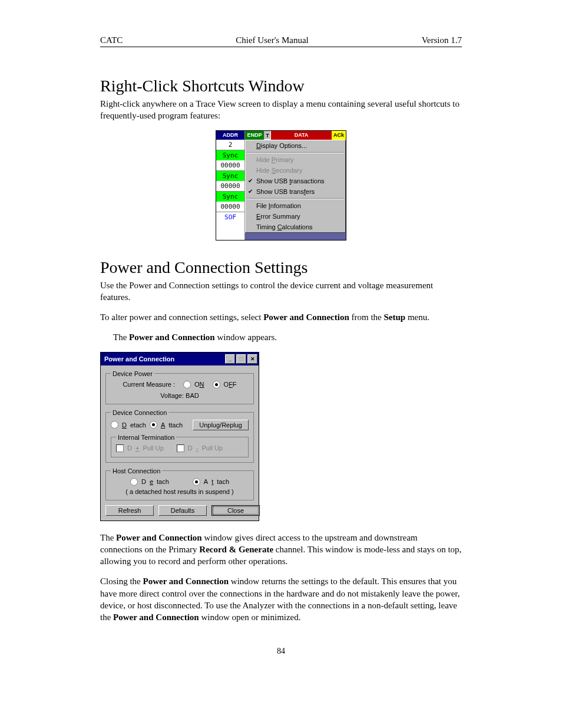  Describe the element at coordinates (200, 448) in the screenshot. I see `checkbox-dminus-pullup: D- Pull Up` at that location.